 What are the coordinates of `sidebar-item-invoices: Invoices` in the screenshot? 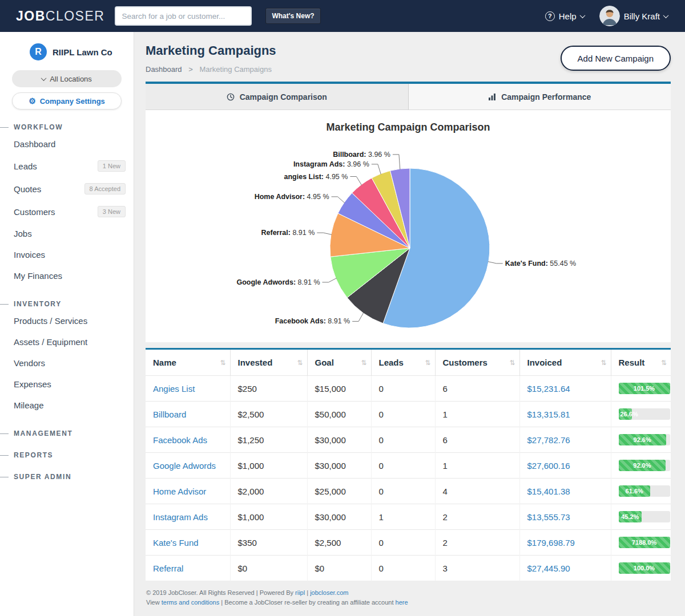 It's located at (67, 254).